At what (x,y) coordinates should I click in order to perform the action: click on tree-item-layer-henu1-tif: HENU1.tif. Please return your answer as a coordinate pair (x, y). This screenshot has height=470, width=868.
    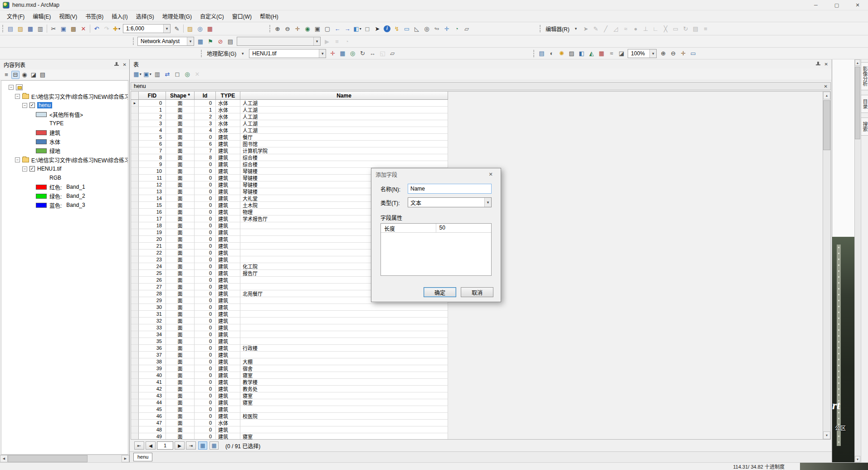
    Looking at the image, I should click on (64, 169).